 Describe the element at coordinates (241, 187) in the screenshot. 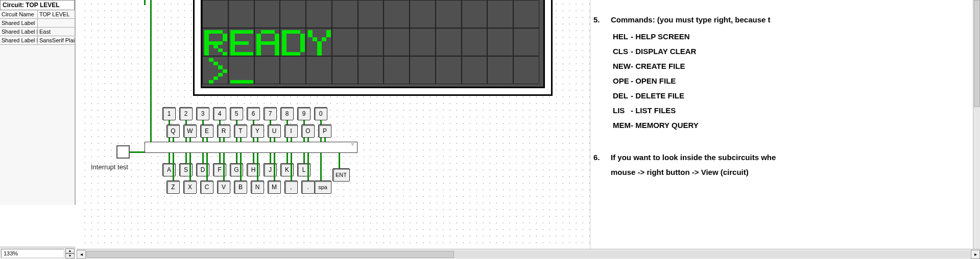

I see `key-b: B` at that location.